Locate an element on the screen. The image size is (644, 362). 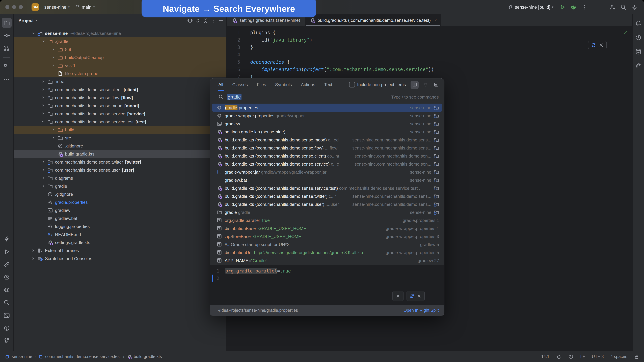
locate-file-icon is located at coordinates (190, 20).